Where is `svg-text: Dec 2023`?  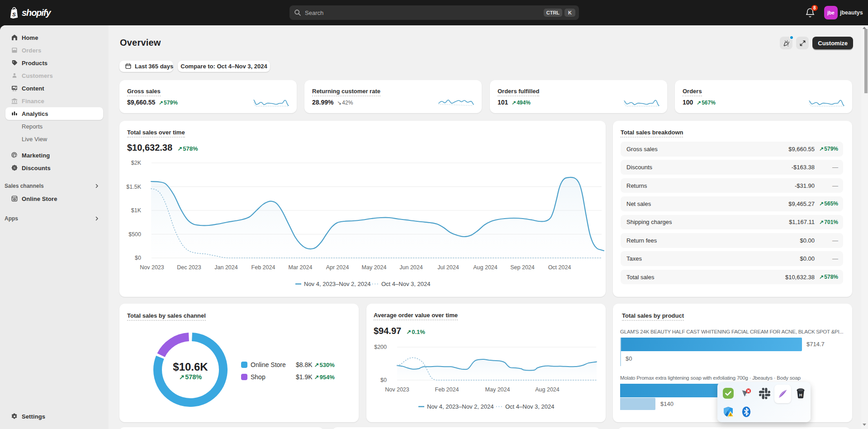
svg-text: Dec 2023 is located at coordinates (189, 267).